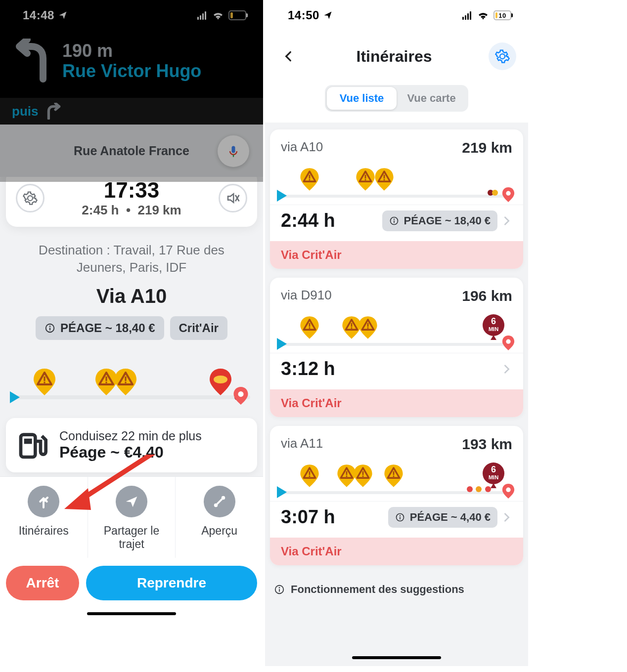  What do you see at coordinates (308, 517) in the screenshot?
I see `route-time: 3:07 h` at bounding box center [308, 517].